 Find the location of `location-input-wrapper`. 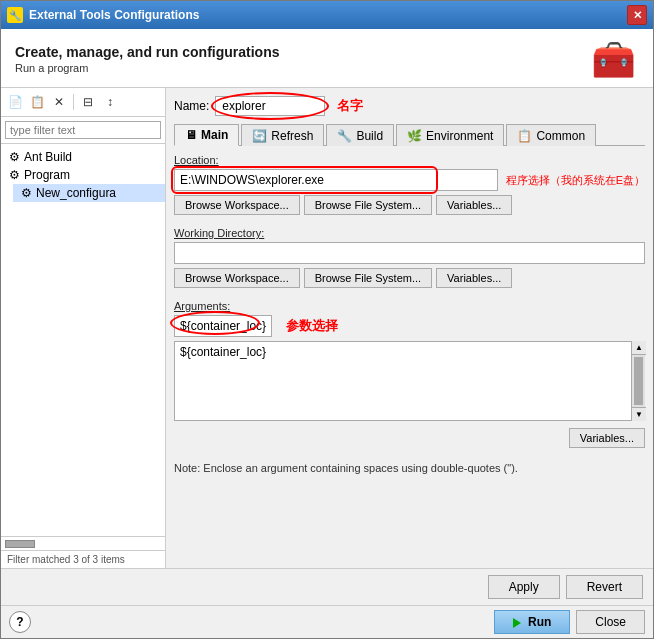

location-input-wrapper is located at coordinates (336, 180).